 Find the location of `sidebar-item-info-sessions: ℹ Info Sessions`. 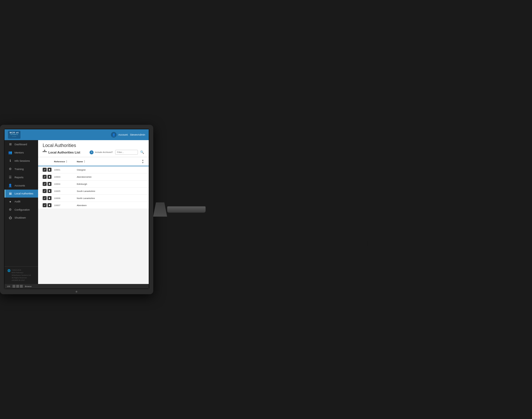

sidebar-item-info-sessions: ℹ Info Sessions is located at coordinates (21, 161).